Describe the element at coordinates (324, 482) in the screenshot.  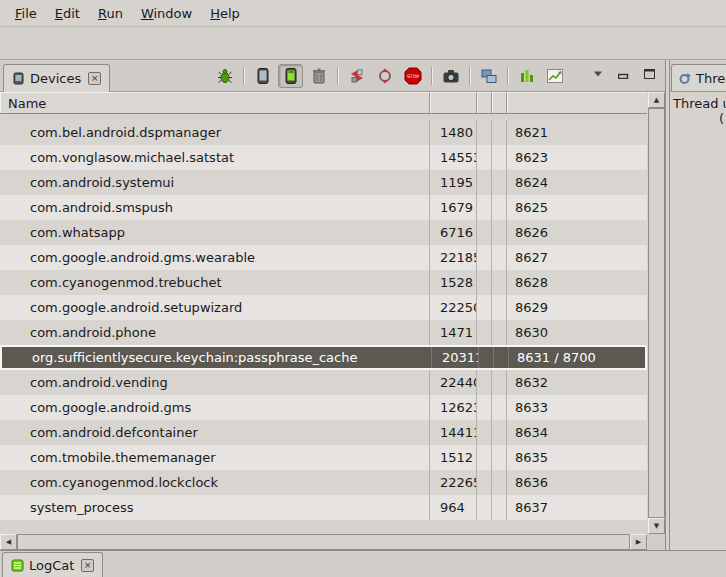
I see `table-row: com.cyanogenmod.lockclock 22265 8636` at that location.